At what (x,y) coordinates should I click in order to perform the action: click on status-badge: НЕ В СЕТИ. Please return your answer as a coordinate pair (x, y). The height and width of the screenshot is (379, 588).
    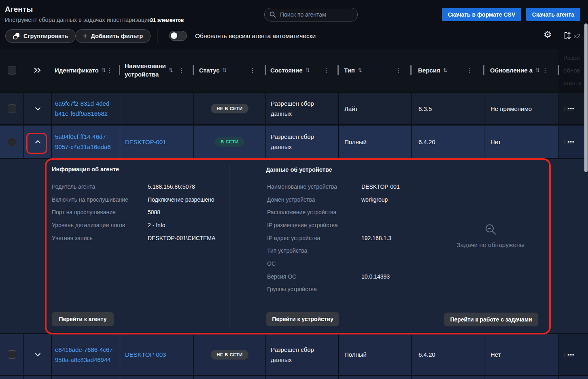
    Looking at the image, I should click on (230, 355).